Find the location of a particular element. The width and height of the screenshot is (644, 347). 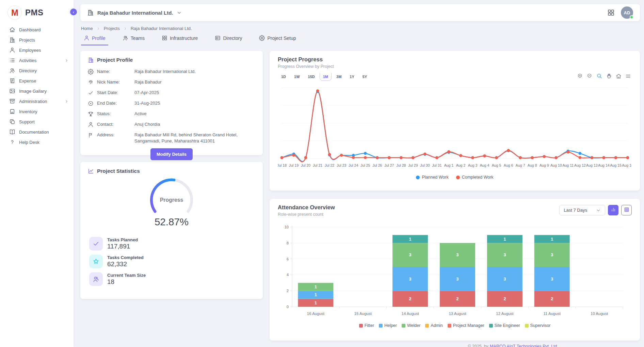

sidebar-item-administration: Administration is located at coordinates (37, 101).